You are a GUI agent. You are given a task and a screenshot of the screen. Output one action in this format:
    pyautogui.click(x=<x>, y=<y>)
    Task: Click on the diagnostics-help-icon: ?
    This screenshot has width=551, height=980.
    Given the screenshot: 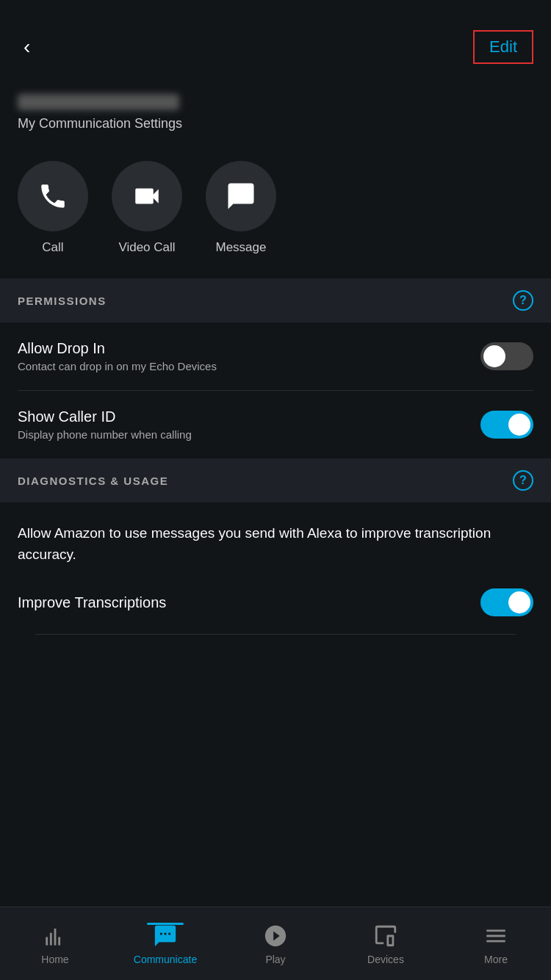 What is the action you would take?
    pyautogui.click(x=523, y=480)
    